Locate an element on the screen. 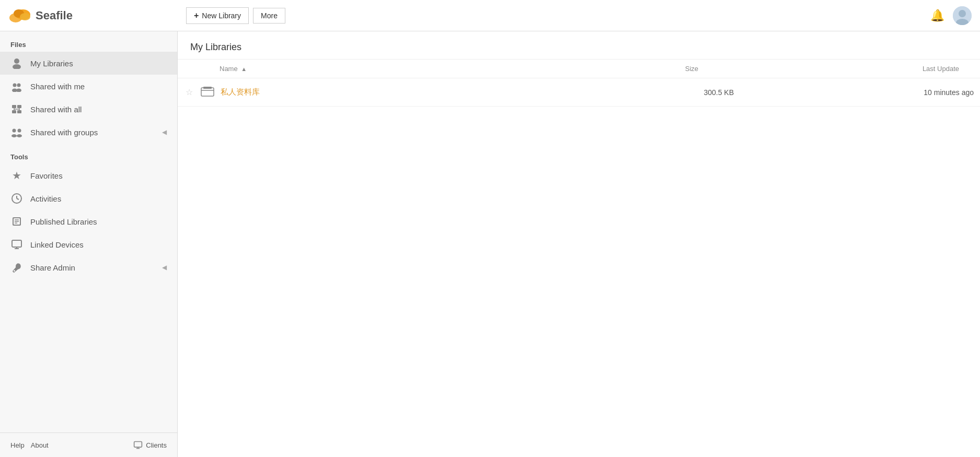  logo-area: Seafile is located at coordinates (97, 16).